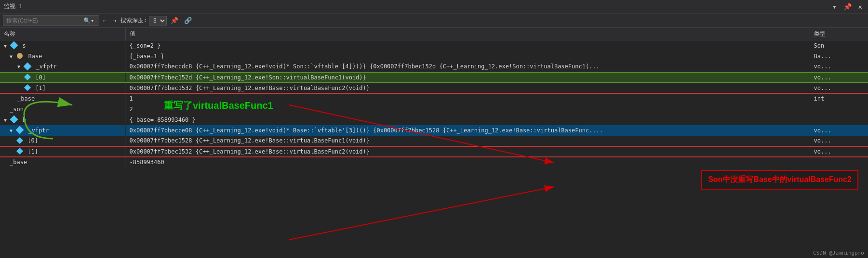  I want to click on pin-btn: 📌, so click(847, 7).